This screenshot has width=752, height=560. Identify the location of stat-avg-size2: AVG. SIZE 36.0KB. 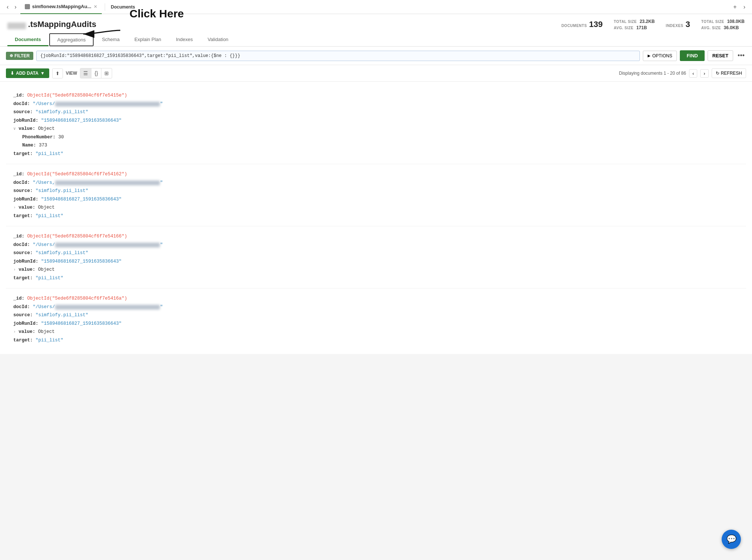
(723, 27).